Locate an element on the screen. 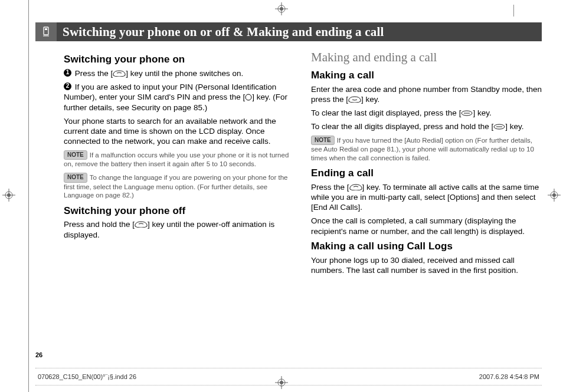  heading-switching-off: Switching your phone off is located at coordinates (179, 211).